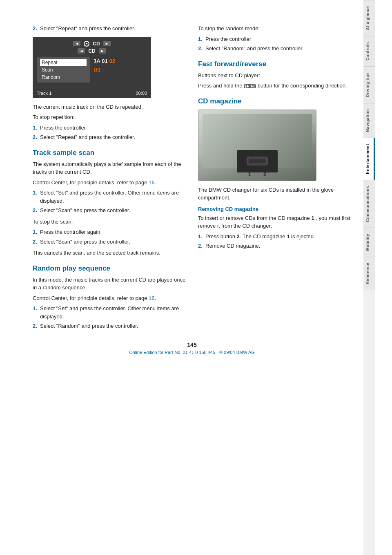 Image resolution: width=392 pixels, height=555 pixels. What do you see at coordinates (369, 242) in the screenshot?
I see `tab-mobility: Mobility` at bounding box center [369, 242].